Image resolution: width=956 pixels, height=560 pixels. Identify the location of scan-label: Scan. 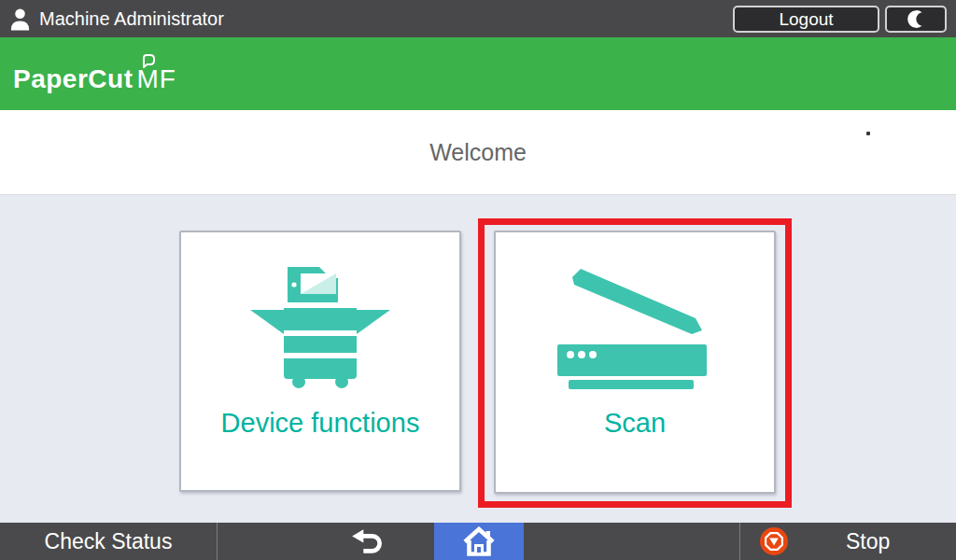
(635, 424).